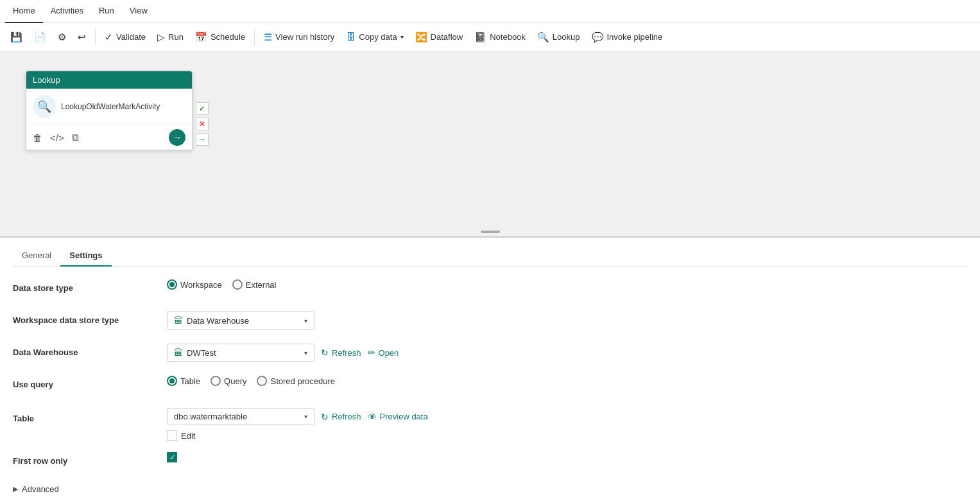 This screenshot has width=980, height=501. What do you see at coordinates (178, 353) in the screenshot?
I see `dwtest-icon: 🏛` at bounding box center [178, 353].